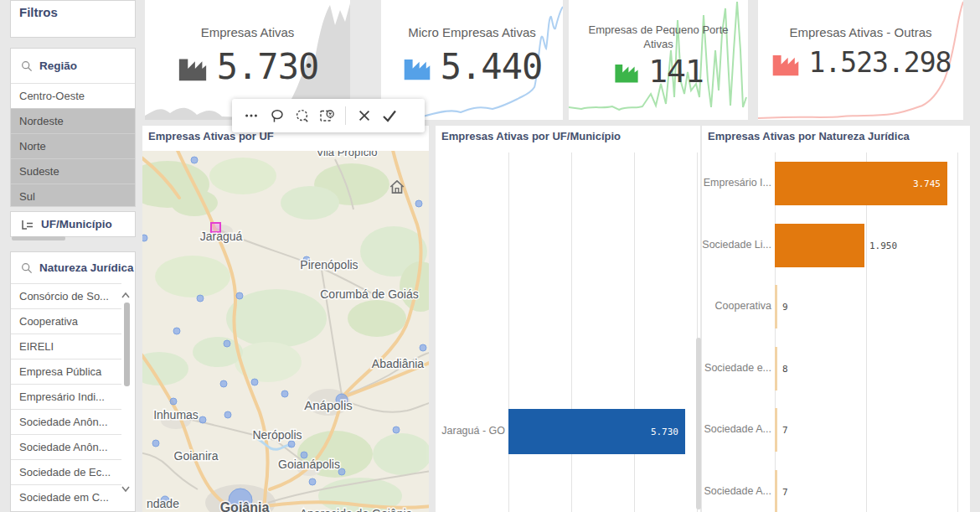  Describe the element at coordinates (73, 121) in the screenshot. I see `filter-item-regiao: Nordeste` at that location.